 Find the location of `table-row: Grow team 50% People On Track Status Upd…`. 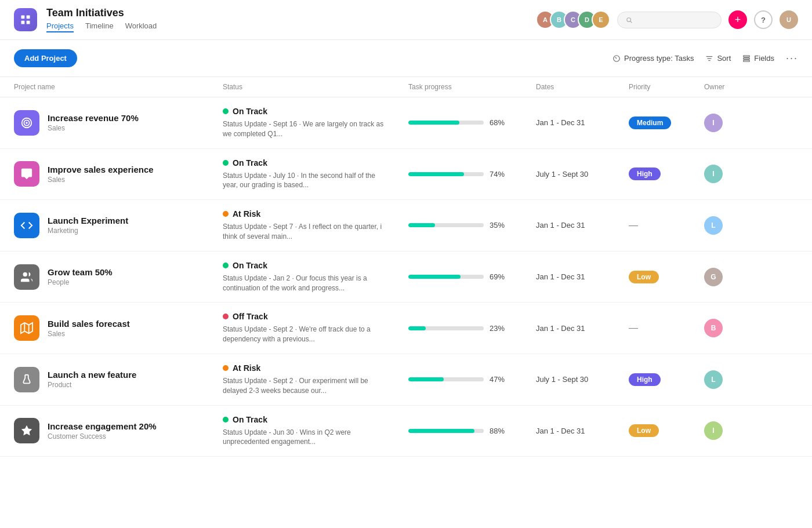

table-row: Grow team 50% People On Track Status Upd… is located at coordinates (406, 277).